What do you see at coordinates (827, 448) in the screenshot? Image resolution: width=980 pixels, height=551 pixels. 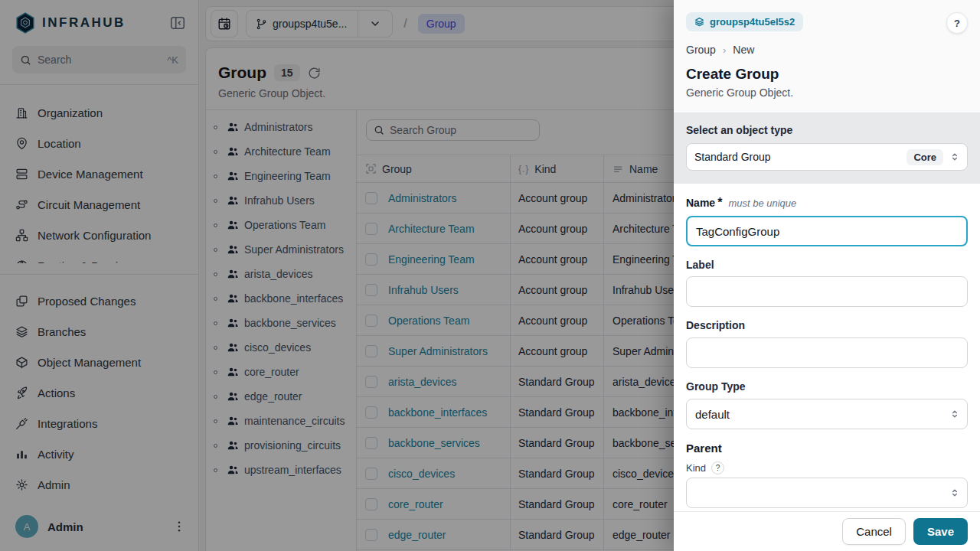 I see `parent-label: Parent` at bounding box center [827, 448].